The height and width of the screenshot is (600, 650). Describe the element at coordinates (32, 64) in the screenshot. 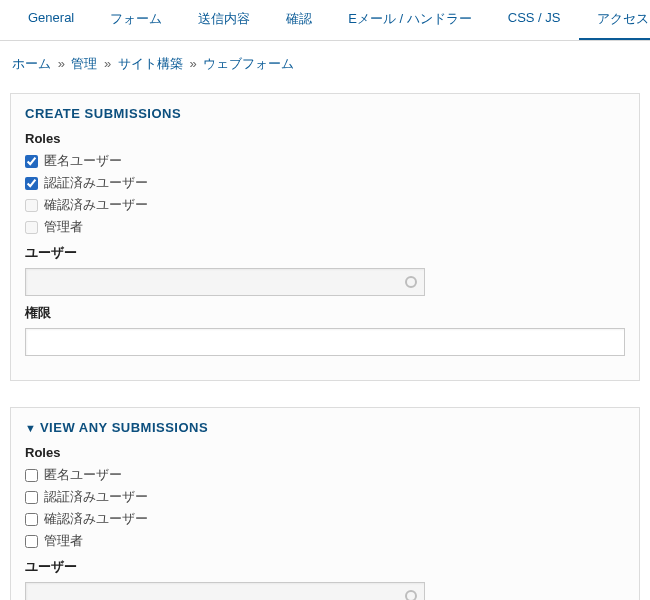

I see `breadcrumb-home: ホーム` at that location.